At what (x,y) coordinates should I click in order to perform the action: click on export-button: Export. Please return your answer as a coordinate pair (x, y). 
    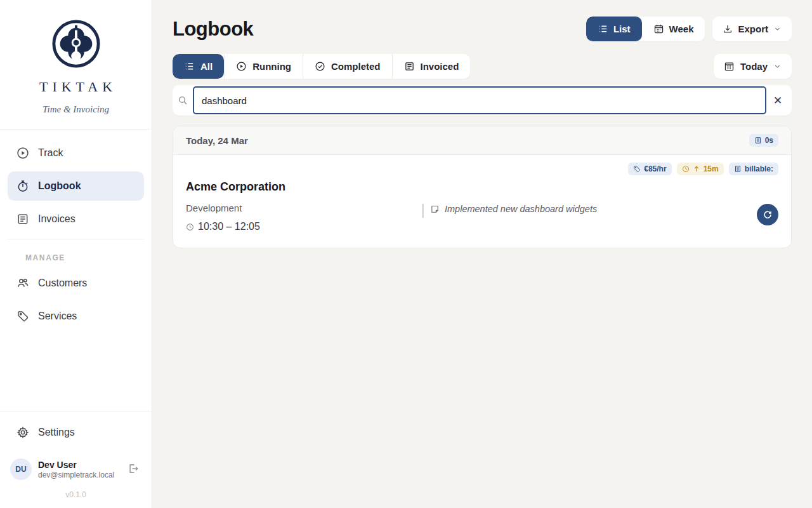
    Looking at the image, I should click on (752, 29).